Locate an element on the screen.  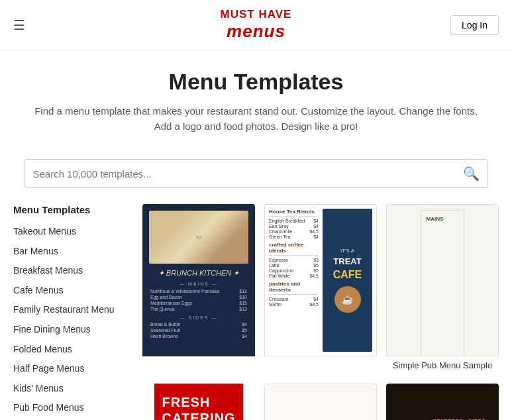
sidebar-item-fine-dining: Fine Dining Menus is located at coordinates (72, 330).